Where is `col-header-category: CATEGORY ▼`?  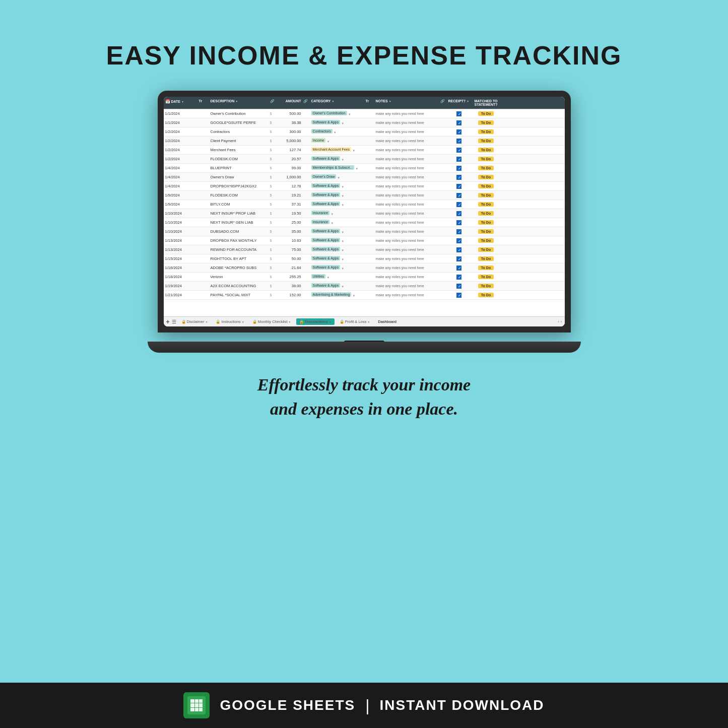
col-header-category: CATEGORY ▼ is located at coordinates (338, 103).